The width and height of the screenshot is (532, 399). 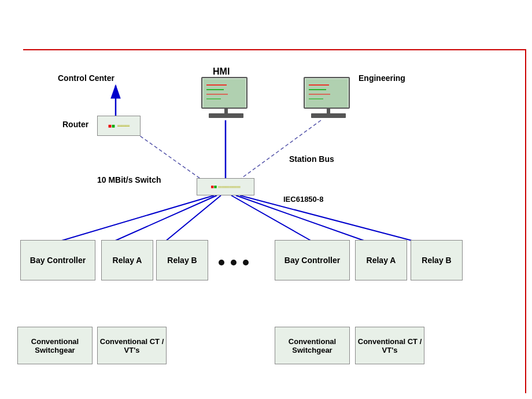 I want to click on hmi-label: HMI, so click(x=221, y=72).